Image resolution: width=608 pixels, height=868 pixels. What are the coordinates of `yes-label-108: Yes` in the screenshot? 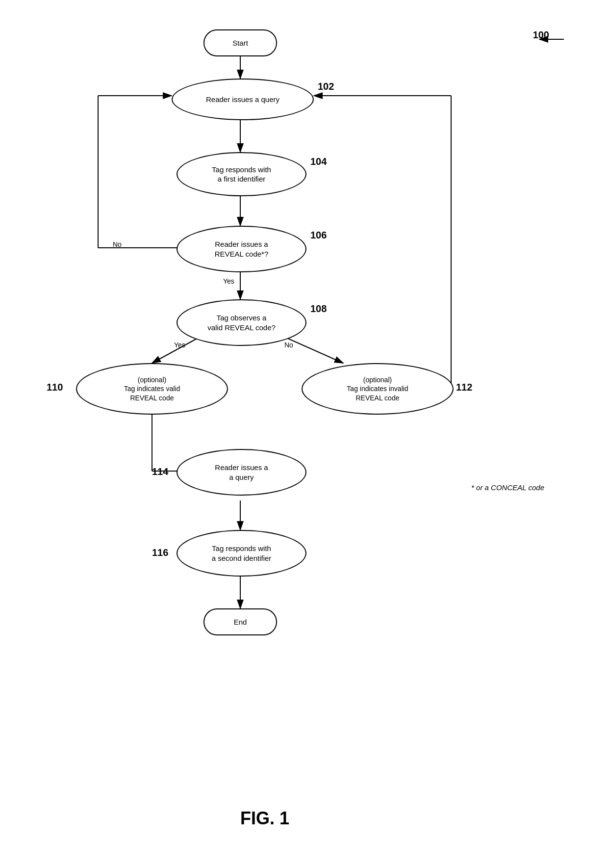 It's located at (179, 345).